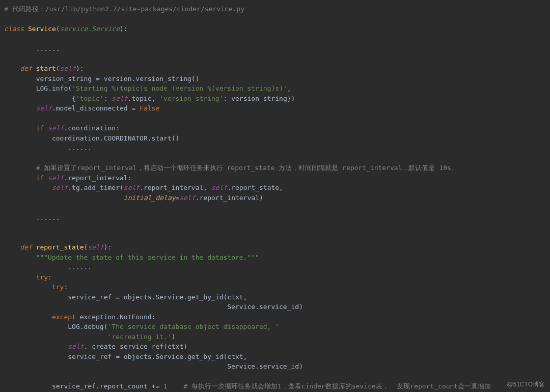 The height and width of the screenshot is (392, 550). What do you see at coordinates (90, 29) in the screenshot?
I see `base-class: service.Service` at bounding box center [90, 29].